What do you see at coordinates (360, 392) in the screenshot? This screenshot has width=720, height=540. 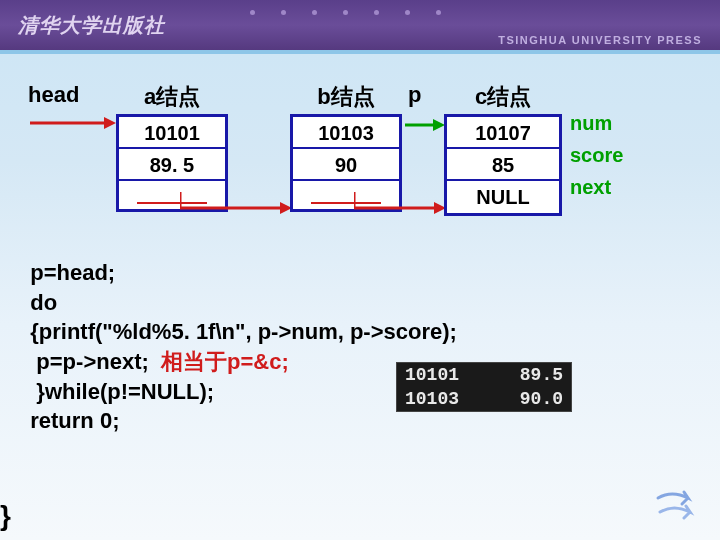 I see `code-line-5: }while(p!=NULL);` at bounding box center [360, 392].